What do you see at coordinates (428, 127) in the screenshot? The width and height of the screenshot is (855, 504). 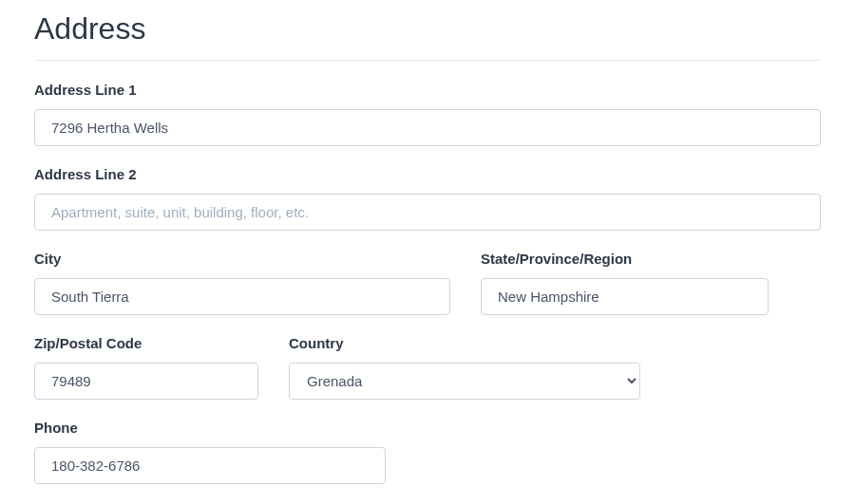 I see `address-line-1-input` at bounding box center [428, 127].